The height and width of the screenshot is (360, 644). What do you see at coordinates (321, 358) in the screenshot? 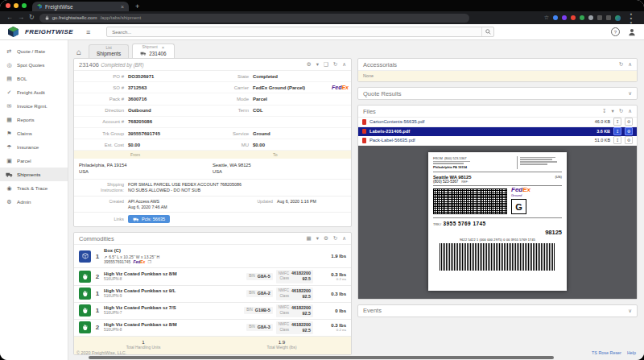
I see `horizontal-scrollbar` at bounding box center [321, 358].